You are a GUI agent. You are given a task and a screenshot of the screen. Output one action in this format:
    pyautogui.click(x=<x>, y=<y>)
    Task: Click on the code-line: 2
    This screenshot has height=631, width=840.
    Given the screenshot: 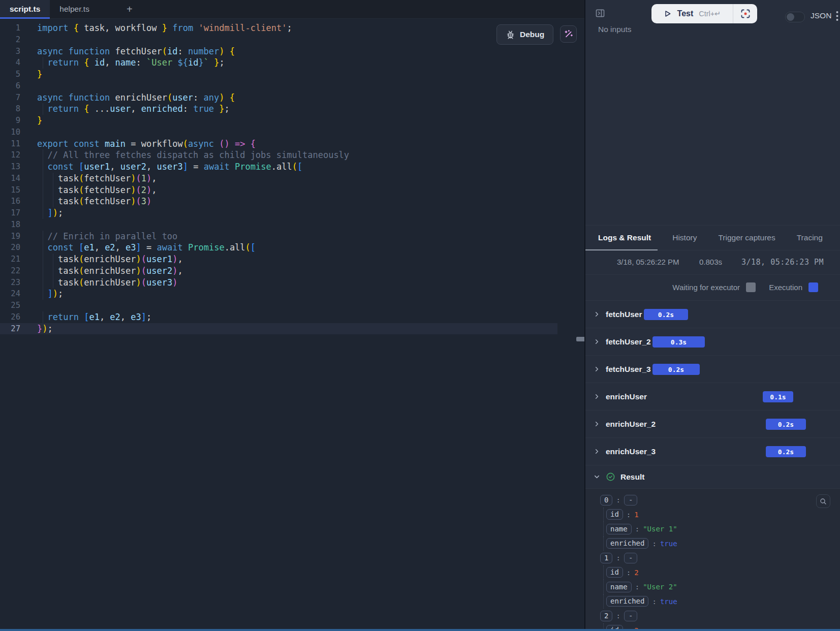 What is the action you would take?
    pyautogui.click(x=278, y=40)
    